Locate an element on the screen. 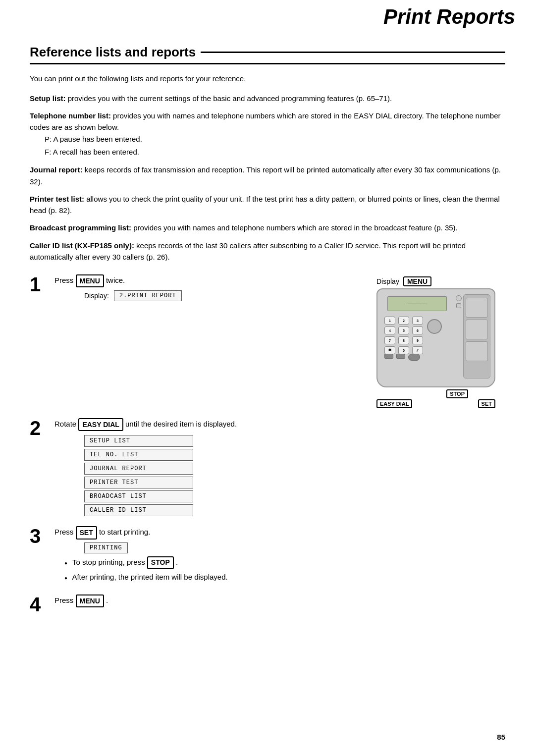 This screenshot has height=756, width=535. desc-broadcast-list: Broadcast programming list: provides you… is located at coordinates (268, 228).